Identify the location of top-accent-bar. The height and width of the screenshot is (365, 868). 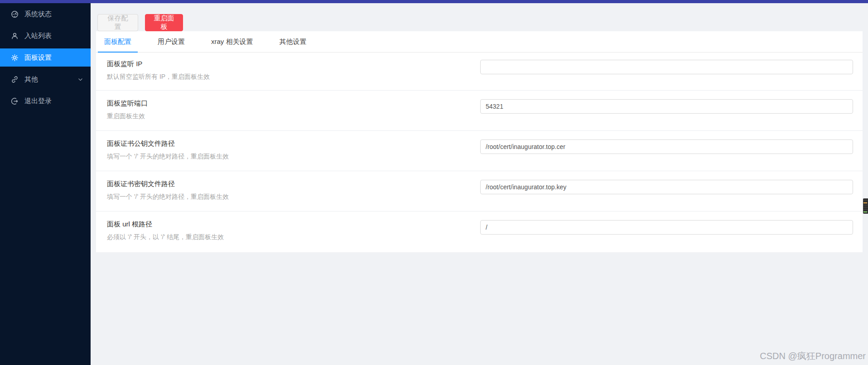
(434, 2).